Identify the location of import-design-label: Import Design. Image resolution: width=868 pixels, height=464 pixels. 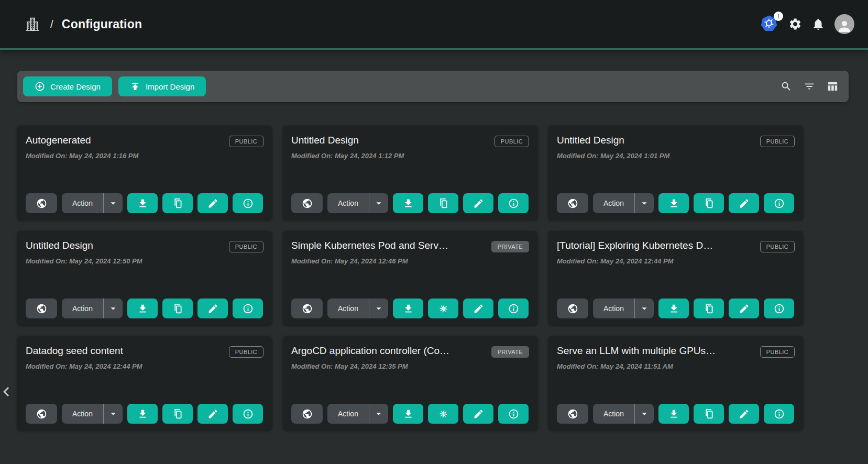
(170, 87).